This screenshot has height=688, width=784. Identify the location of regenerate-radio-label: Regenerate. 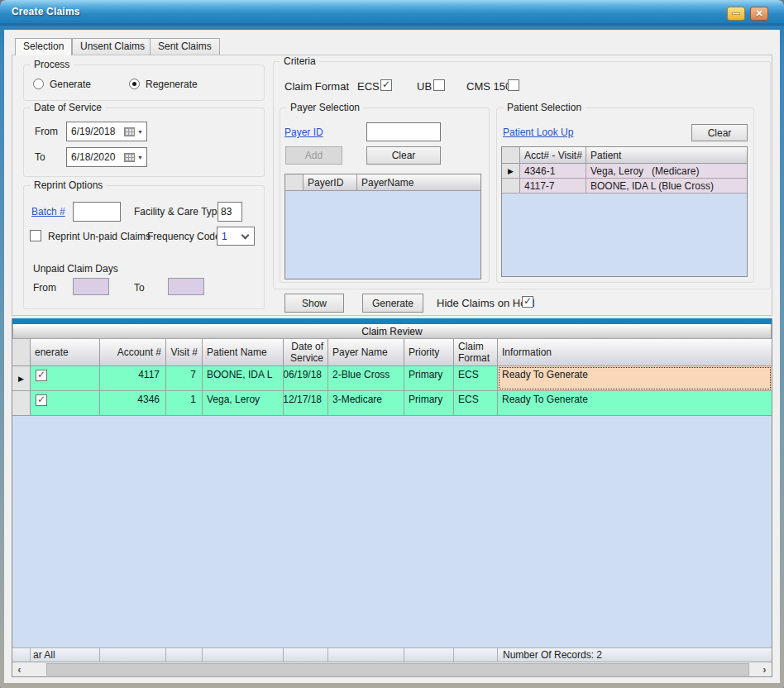
(172, 84).